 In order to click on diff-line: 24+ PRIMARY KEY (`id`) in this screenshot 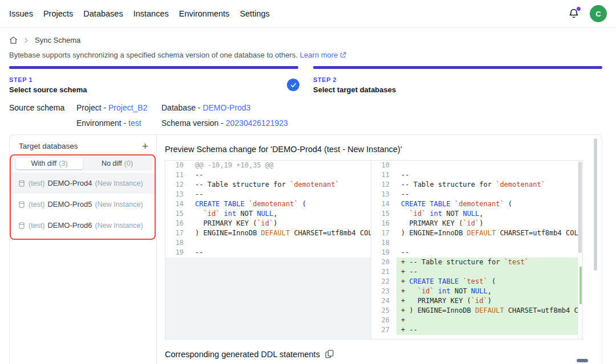, I will do `click(477, 301)`.